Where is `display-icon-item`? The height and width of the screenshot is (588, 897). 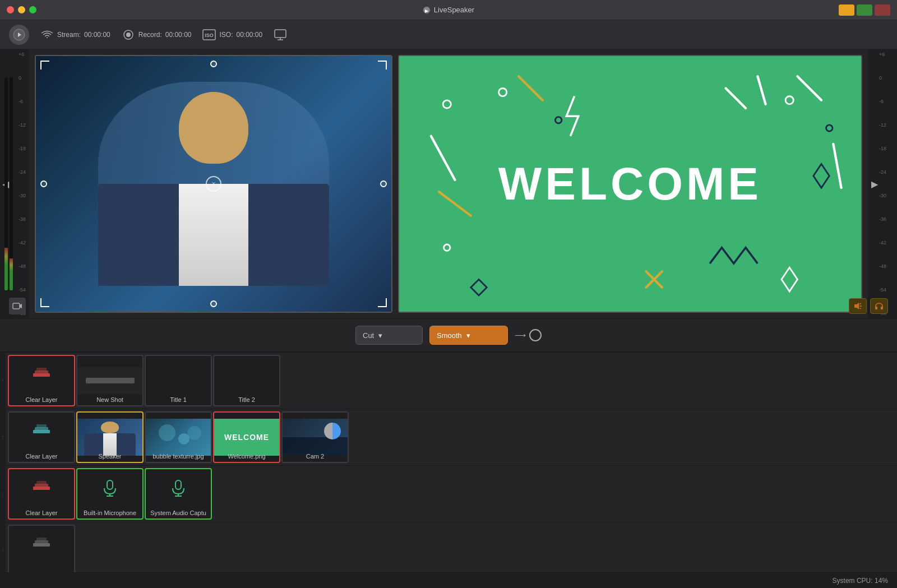
display-icon-item is located at coordinates (280, 35).